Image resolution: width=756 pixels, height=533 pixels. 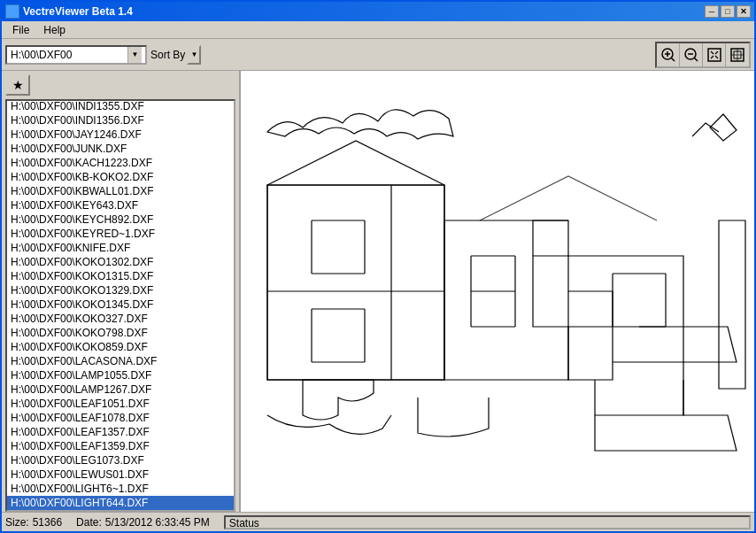 I want to click on folder-btn-row: ★, so click(x=120, y=85).